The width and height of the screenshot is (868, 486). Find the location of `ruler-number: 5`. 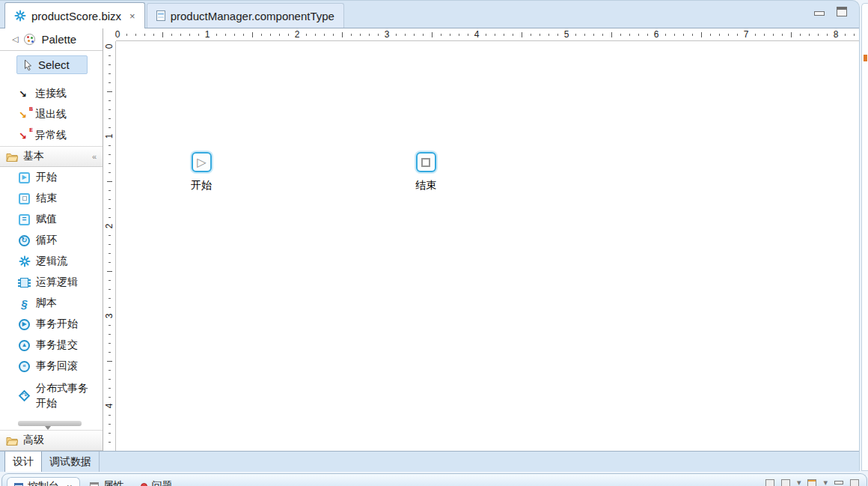

ruler-number: 5 is located at coordinates (566, 34).